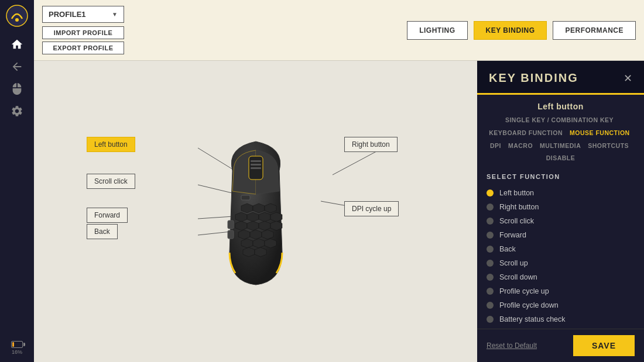 The height and width of the screenshot is (362, 644). What do you see at coordinates (511, 30) in the screenshot?
I see `tab-keybinding: KEY BINDING` at bounding box center [511, 30].